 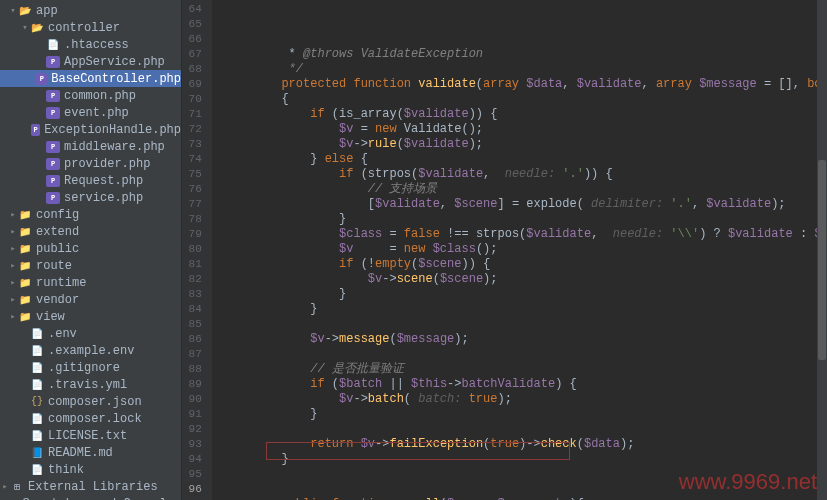 What do you see at coordinates (90, 384) in the screenshot?
I see `tree-item--travis-yml: 📄.travis.yml` at bounding box center [90, 384].